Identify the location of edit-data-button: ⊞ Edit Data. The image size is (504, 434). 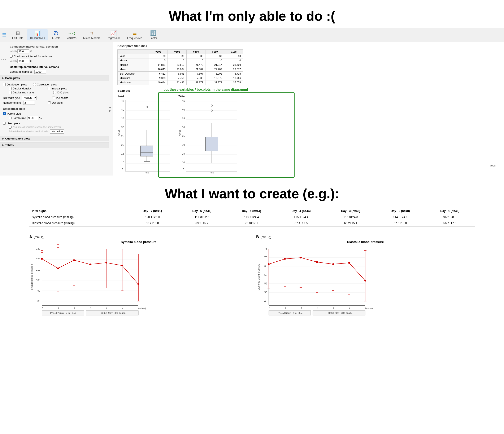
(18, 35).